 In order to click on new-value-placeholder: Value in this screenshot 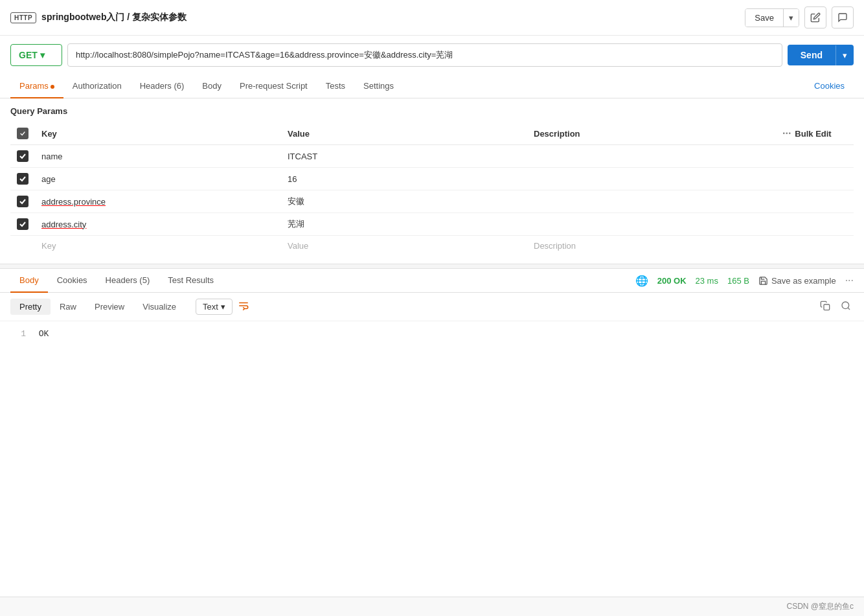, I will do `click(298, 246)`.